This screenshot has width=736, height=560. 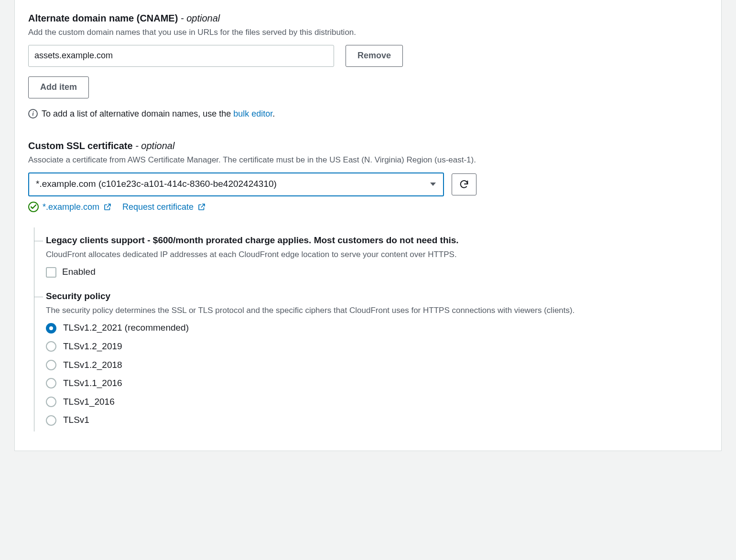 I want to click on request-certificate-link: Request certificate, so click(x=164, y=207).